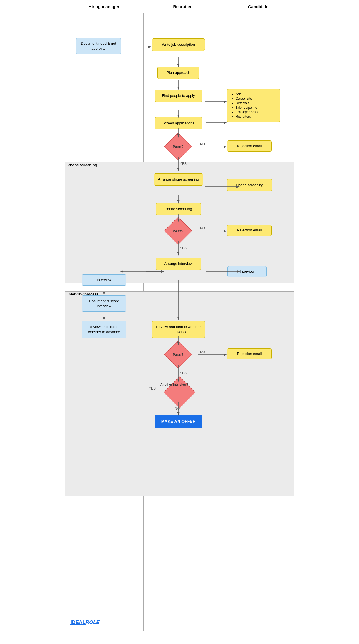 The image size is (359, 644). Describe the element at coordinates (178, 45) in the screenshot. I see `write-job-box: Write job description` at that location.